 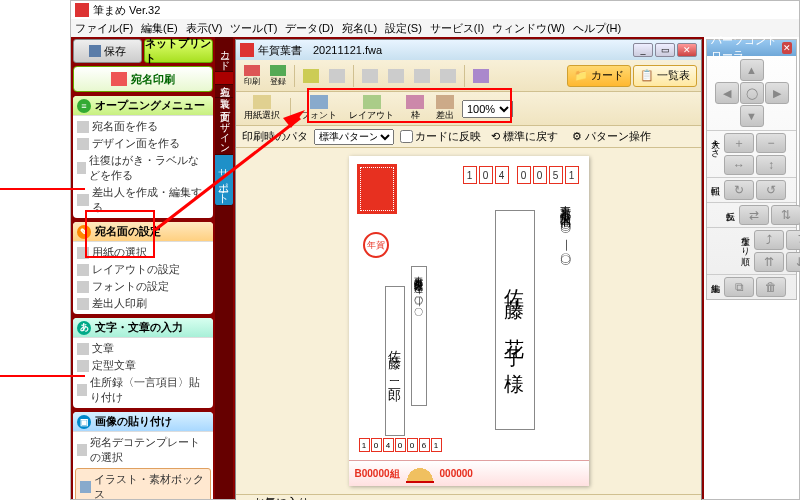 I want to click on sender-address: 東京都中央区銀座〇｜〇〇｜〇, so click(x=419, y=336).